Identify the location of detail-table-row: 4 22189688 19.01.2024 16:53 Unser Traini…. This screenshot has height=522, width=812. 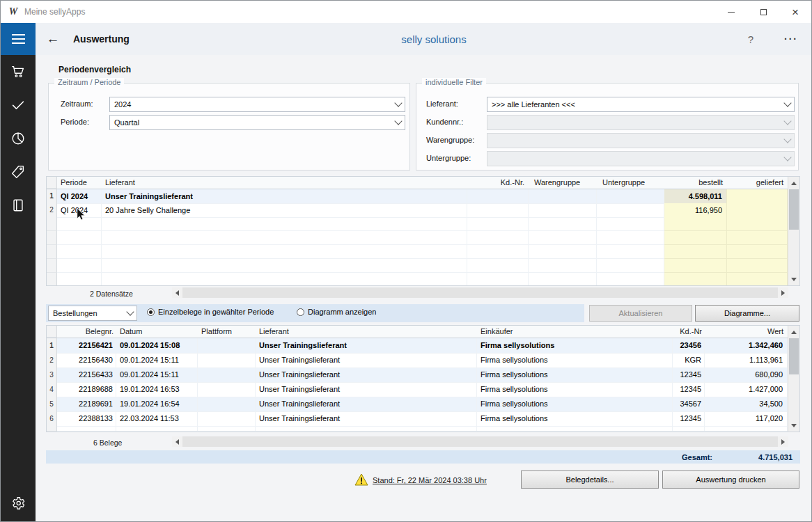
(423, 390).